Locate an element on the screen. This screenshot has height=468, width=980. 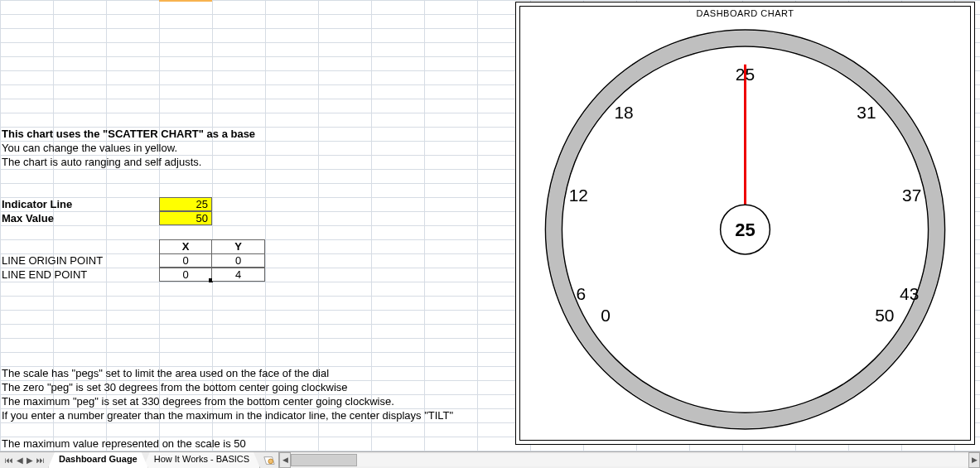
tick-31: 31 is located at coordinates (867, 113).